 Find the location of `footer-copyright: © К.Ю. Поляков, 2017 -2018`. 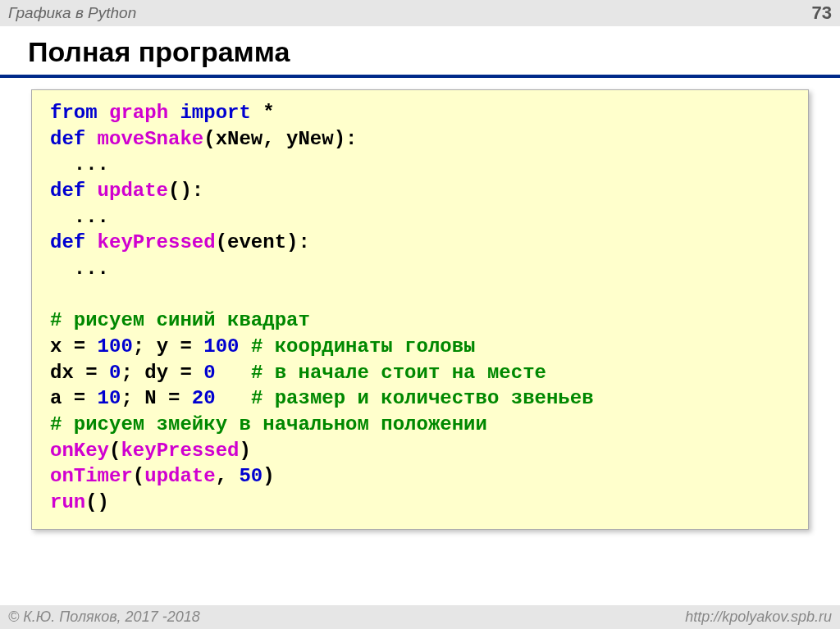

footer-copyright: © К.Ю. Поляков, 2017 -2018 is located at coordinates (104, 617).